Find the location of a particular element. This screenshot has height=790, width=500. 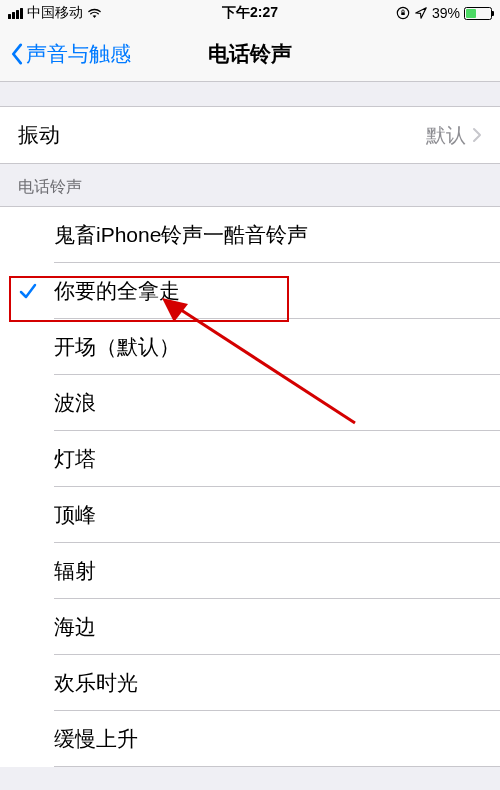

battery-fill is located at coordinates (471, 14).